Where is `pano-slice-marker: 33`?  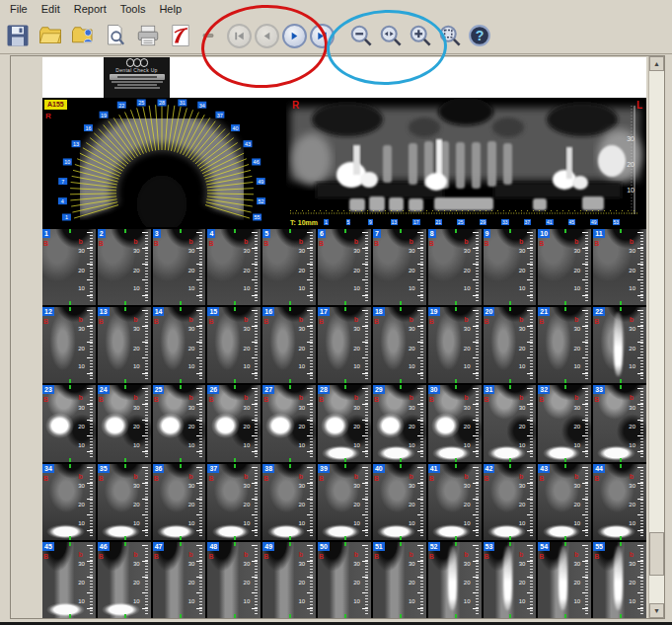 pano-slice-marker: 33 is located at coordinates (505, 222).